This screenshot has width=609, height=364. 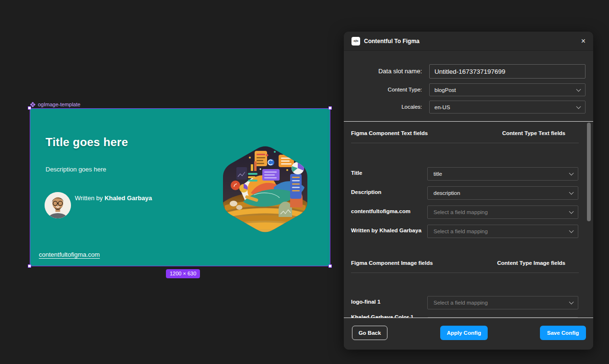 What do you see at coordinates (330, 108) in the screenshot?
I see `selection-handle-top-right` at bounding box center [330, 108].